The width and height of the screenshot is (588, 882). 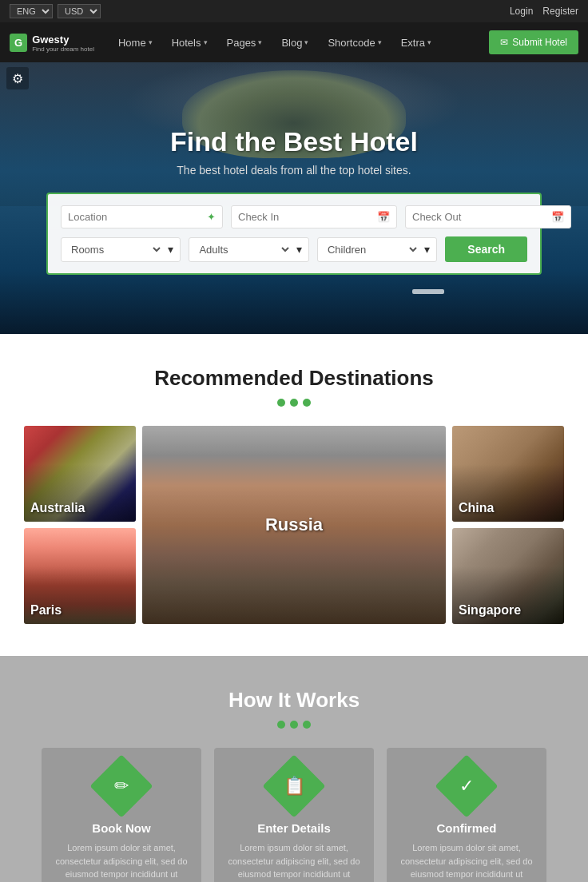 I want to click on search-button: Search, so click(x=486, y=249).